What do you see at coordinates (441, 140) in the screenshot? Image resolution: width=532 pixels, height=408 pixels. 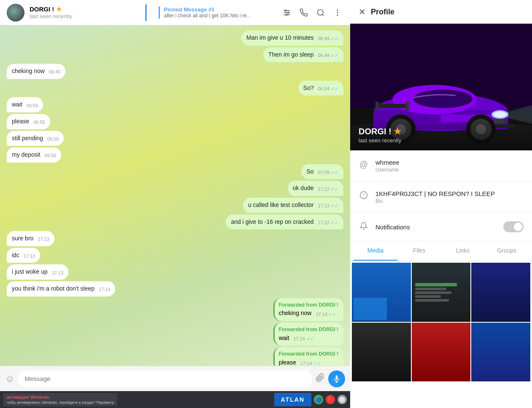 I see `profile-photo-status: last seen recently` at bounding box center [441, 140].